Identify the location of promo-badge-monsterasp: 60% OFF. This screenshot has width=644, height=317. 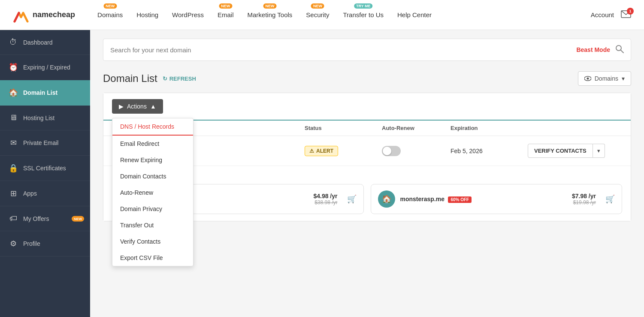
(460, 200).